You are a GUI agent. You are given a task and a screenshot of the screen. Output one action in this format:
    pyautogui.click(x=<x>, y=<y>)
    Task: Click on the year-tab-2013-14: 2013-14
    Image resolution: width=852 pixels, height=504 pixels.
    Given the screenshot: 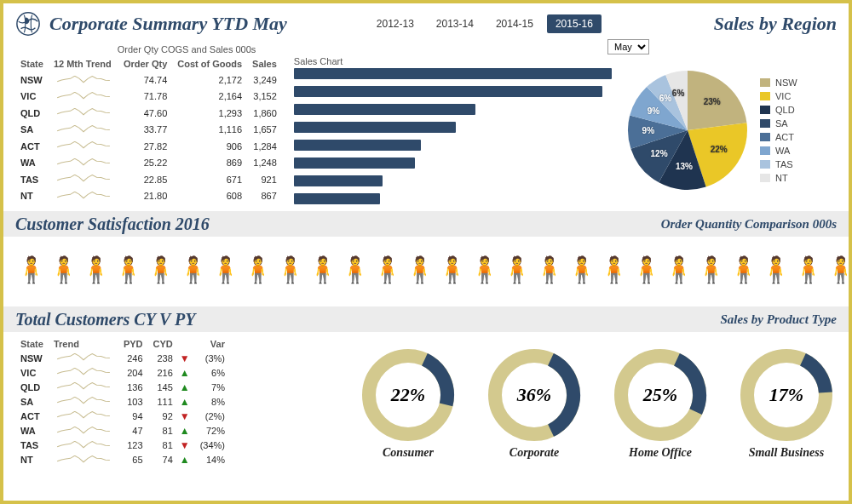 What is the action you would take?
    pyautogui.click(x=455, y=24)
    